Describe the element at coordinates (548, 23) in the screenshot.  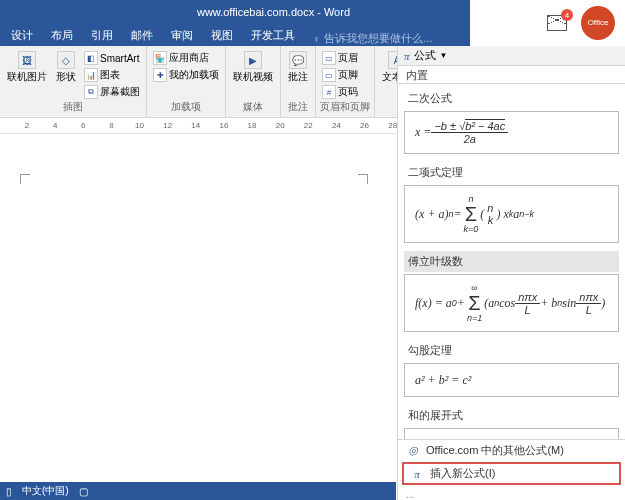
I see `external-toolbar: 4 Office` at that location.